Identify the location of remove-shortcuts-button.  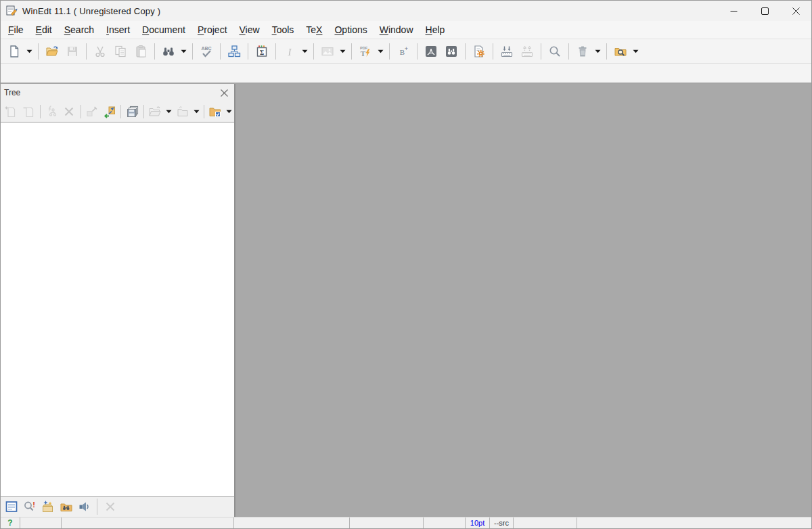
(527, 51).